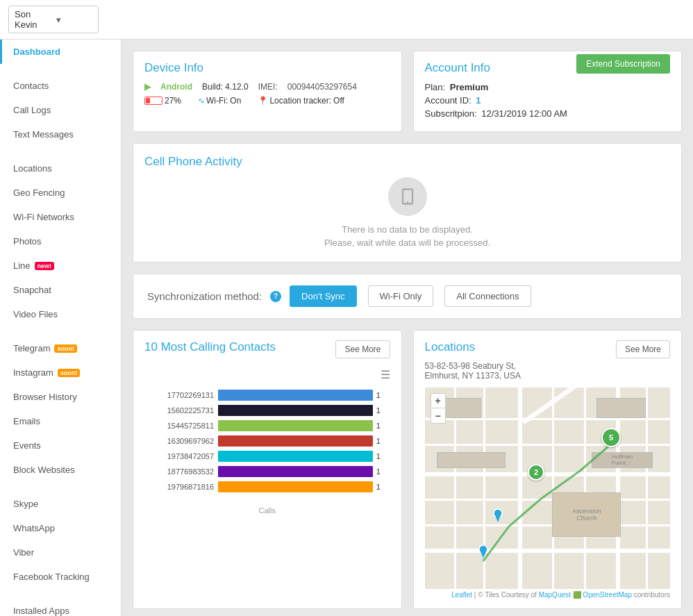 Image resolution: width=693 pixels, height=616 pixels. What do you see at coordinates (60, 86) in the screenshot?
I see `sidebar-item-contacts: Contacts` at bounding box center [60, 86].